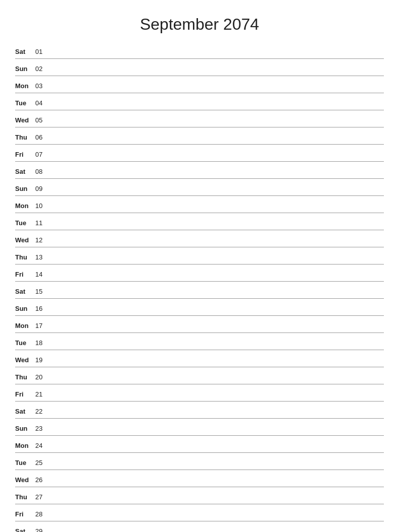  Describe the element at coordinates (200, 377) in the screenshot. I see `table-row: Thu20` at that location.